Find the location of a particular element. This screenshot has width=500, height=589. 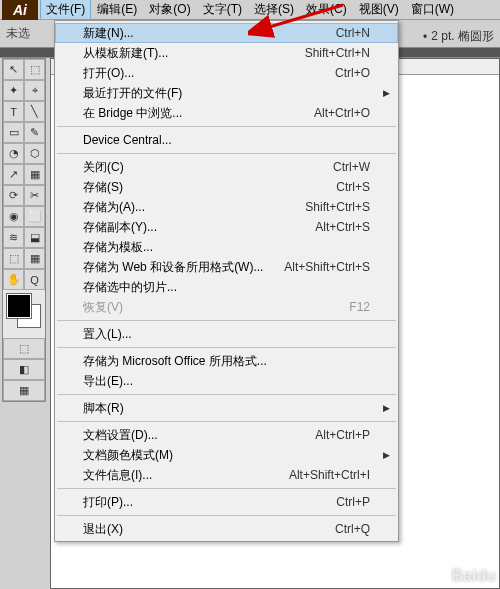

tool-mode-button: ⬚ is located at coordinates (24, 348).